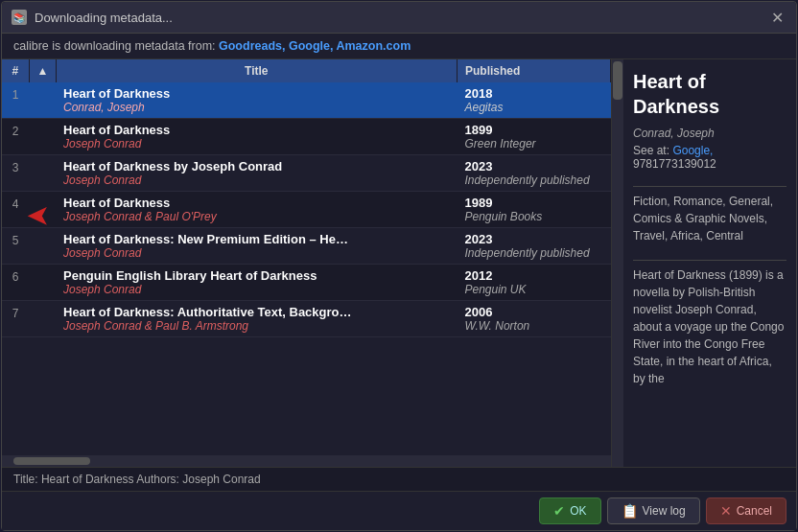  What do you see at coordinates (257, 246) in the screenshot?
I see `row-title-cell: Heart of Darkness: New Premium Edition –…` at bounding box center [257, 246].